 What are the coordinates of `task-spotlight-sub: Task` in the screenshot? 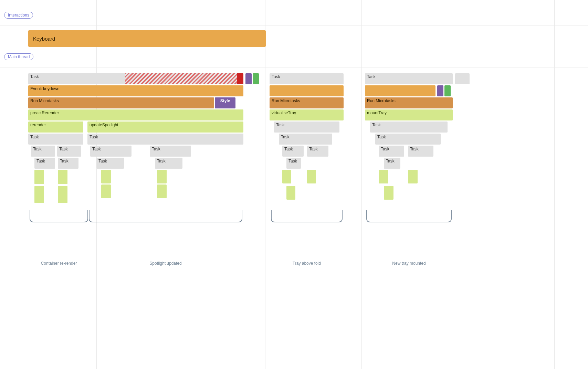 It's located at (165, 139).